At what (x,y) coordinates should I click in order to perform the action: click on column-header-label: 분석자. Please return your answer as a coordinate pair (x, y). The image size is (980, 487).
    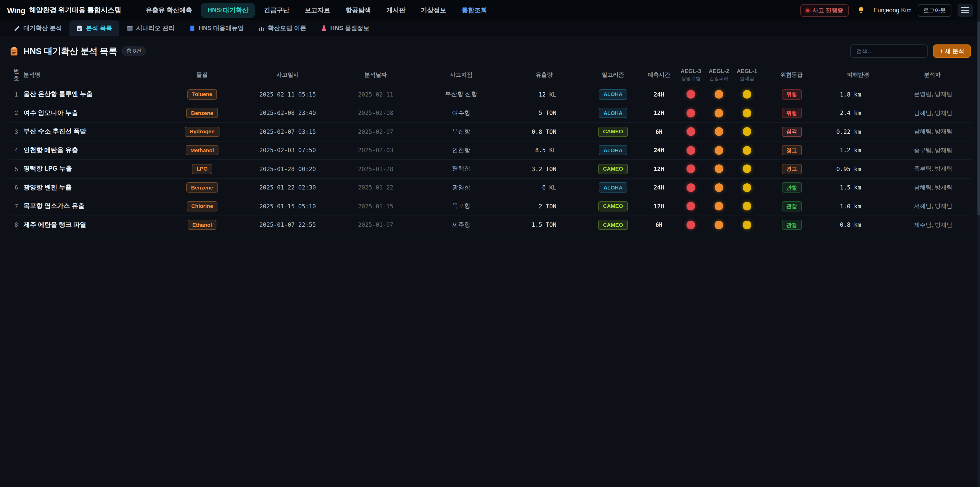
    Looking at the image, I should click on (932, 75).